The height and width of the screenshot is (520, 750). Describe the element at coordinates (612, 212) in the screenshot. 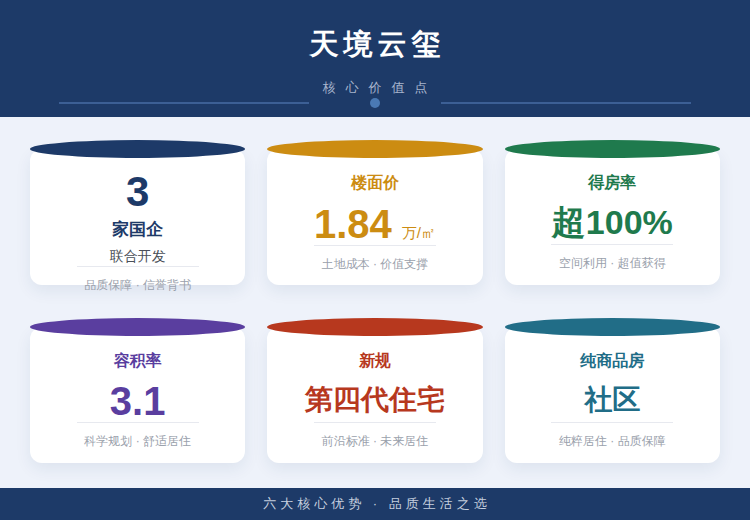

I see `card-usable-ratio: 得房率 超100% 空间利用 · 超值获得` at that location.